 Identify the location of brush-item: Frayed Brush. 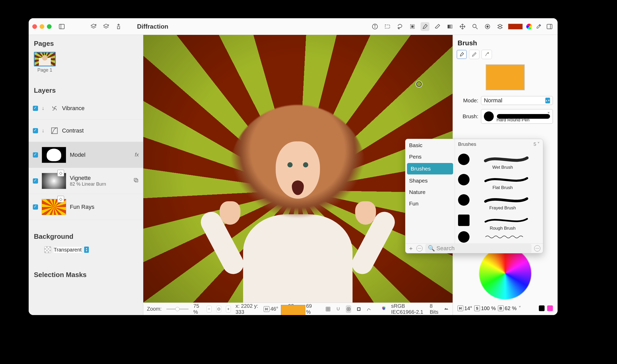
(499, 200).